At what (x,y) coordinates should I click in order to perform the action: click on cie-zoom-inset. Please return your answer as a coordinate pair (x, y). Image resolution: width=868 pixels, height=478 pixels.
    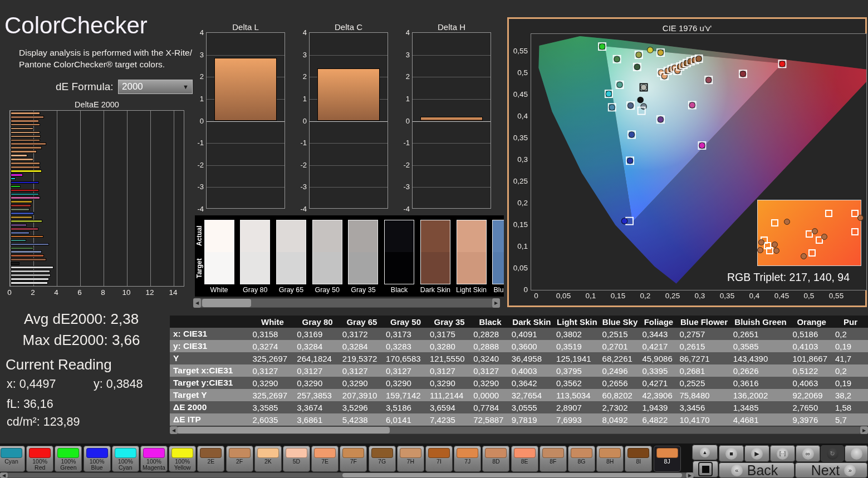
    Looking at the image, I should click on (810, 233).